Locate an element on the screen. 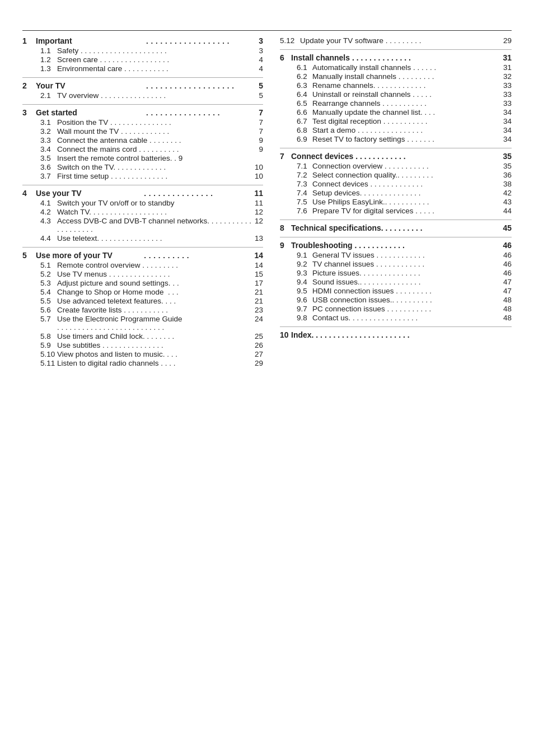 The height and width of the screenshot is (756, 534). sub-title: Setup devices. . . . . . . . . . . . . .… is located at coordinates (406, 193).